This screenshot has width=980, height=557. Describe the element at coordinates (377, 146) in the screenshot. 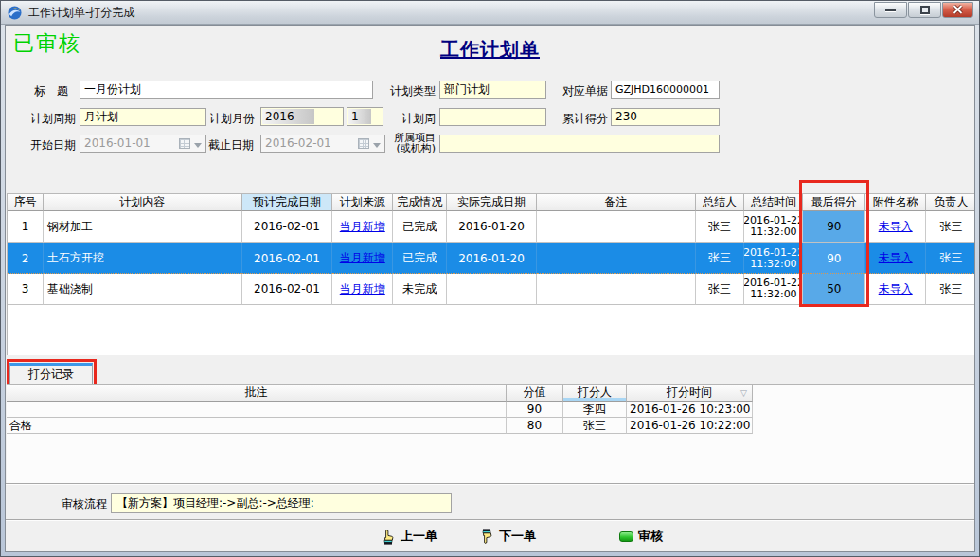

I see `chevron-down-icon` at that location.